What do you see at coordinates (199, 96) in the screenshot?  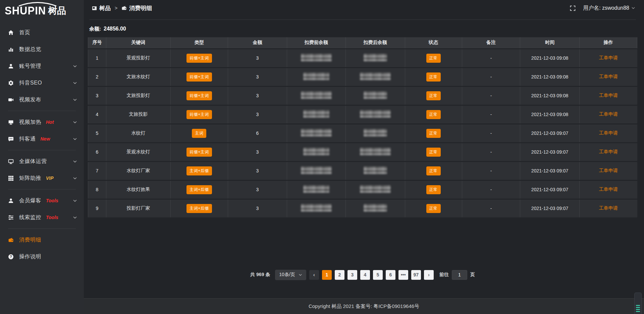 I see `type-badge: 前缀+主词` at bounding box center [199, 96].